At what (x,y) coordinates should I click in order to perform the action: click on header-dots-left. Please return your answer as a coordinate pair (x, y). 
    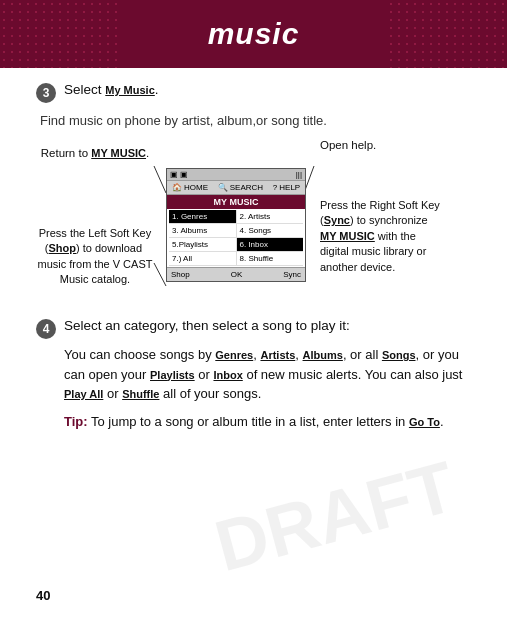
    Looking at the image, I should click on (60, 34).